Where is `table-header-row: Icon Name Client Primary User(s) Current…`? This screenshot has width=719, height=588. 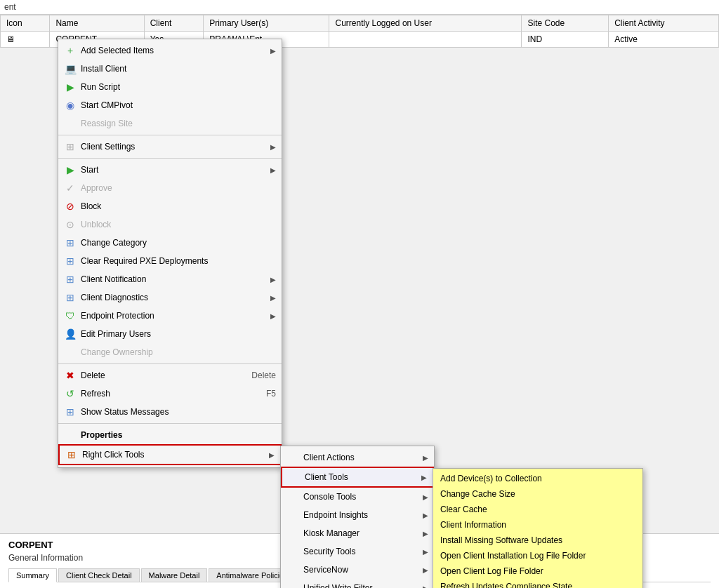
table-header-row: Icon Name Client Primary User(s) Current… is located at coordinates (360, 24).